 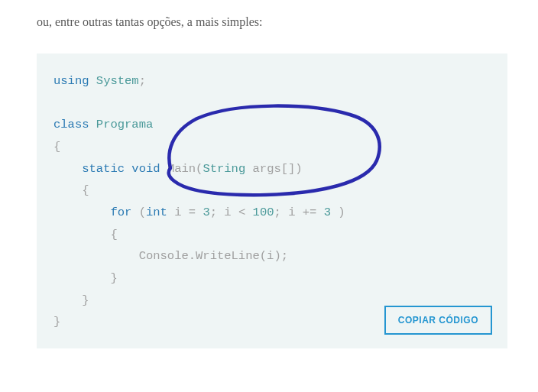 What do you see at coordinates (103, 169) in the screenshot?
I see `keyword-static: static` at bounding box center [103, 169].